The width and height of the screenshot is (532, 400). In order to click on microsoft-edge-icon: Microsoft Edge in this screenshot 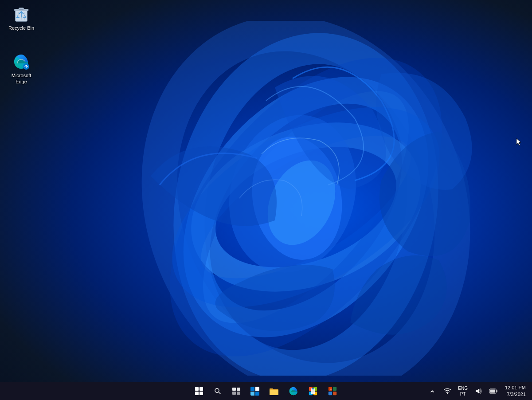, I will do `click(21, 69)`.